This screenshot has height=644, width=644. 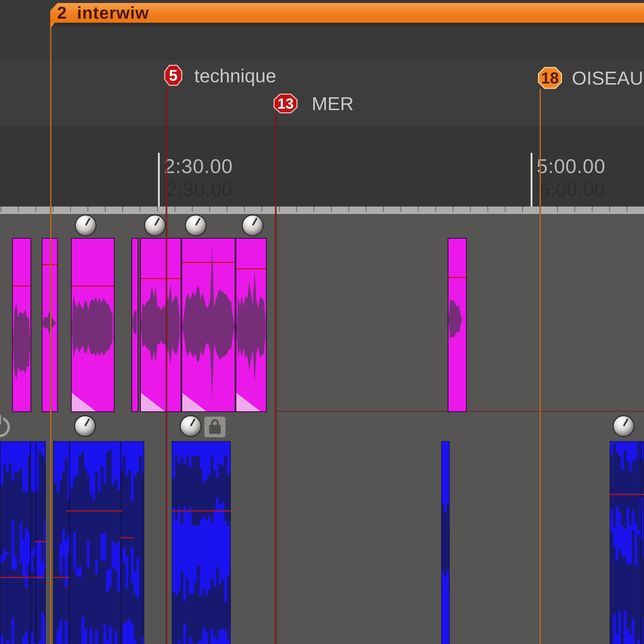 I want to click on marker-line-technique, so click(x=167, y=365).